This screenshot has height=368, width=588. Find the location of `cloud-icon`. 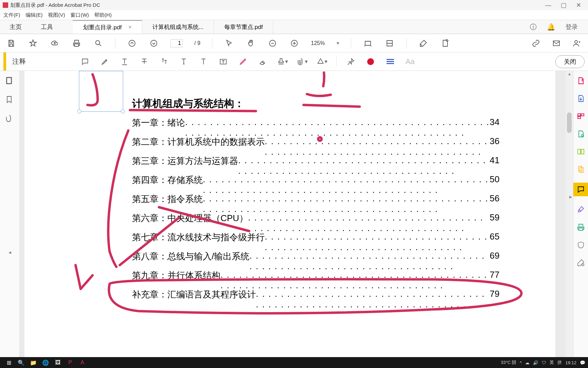

cloud-icon is located at coordinates (55, 43).